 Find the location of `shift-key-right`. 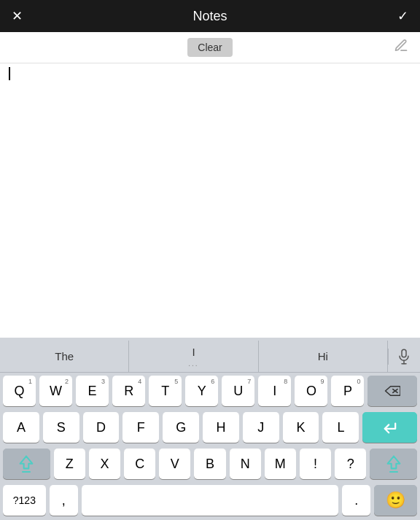

shift-key-right is located at coordinates (394, 464).